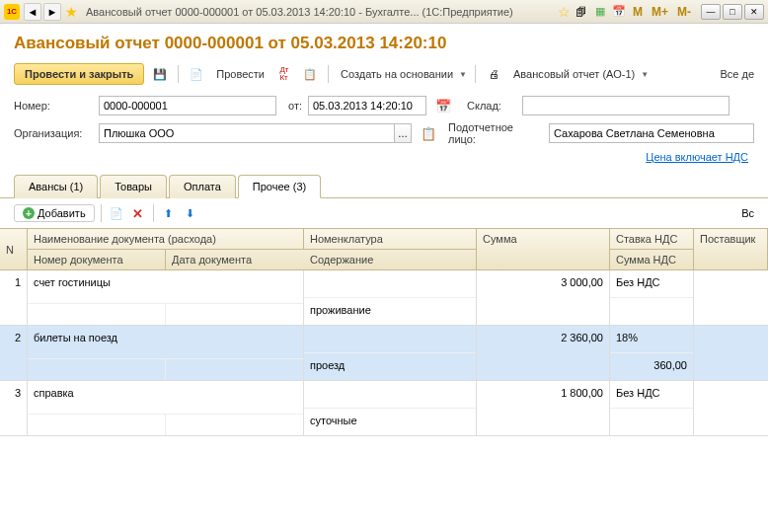 This screenshot has width=768, height=532. Describe the element at coordinates (14, 250) in the screenshot. I see `col-n: N` at that location.